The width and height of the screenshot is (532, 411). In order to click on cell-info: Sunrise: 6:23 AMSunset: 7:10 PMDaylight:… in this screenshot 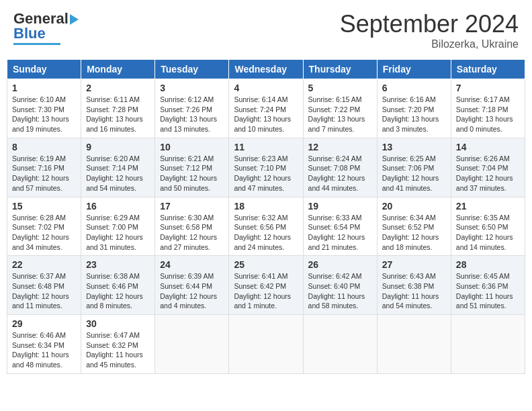, I will do `click(262, 173)`.